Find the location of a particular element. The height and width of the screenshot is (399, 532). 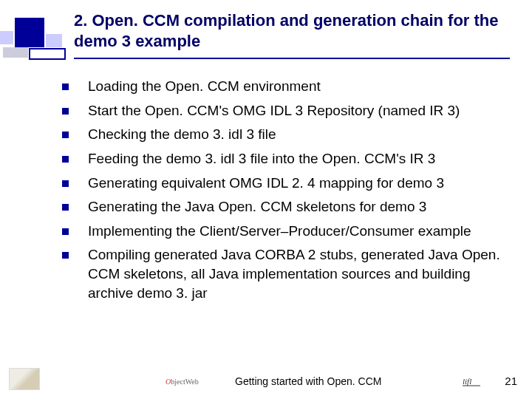

bullet-text: Implementing the Client/Server–Producer/… is located at coordinates (279, 231).